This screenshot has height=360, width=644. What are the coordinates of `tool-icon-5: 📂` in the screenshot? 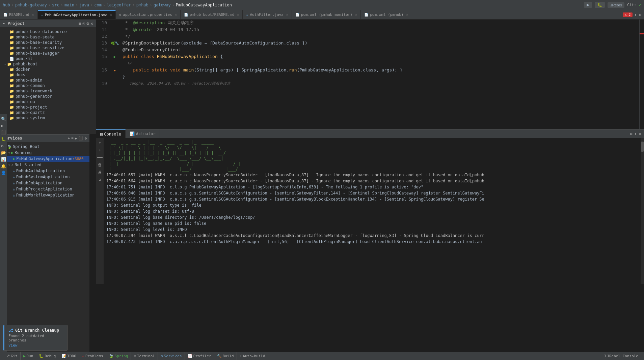 It's located at (3, 153).